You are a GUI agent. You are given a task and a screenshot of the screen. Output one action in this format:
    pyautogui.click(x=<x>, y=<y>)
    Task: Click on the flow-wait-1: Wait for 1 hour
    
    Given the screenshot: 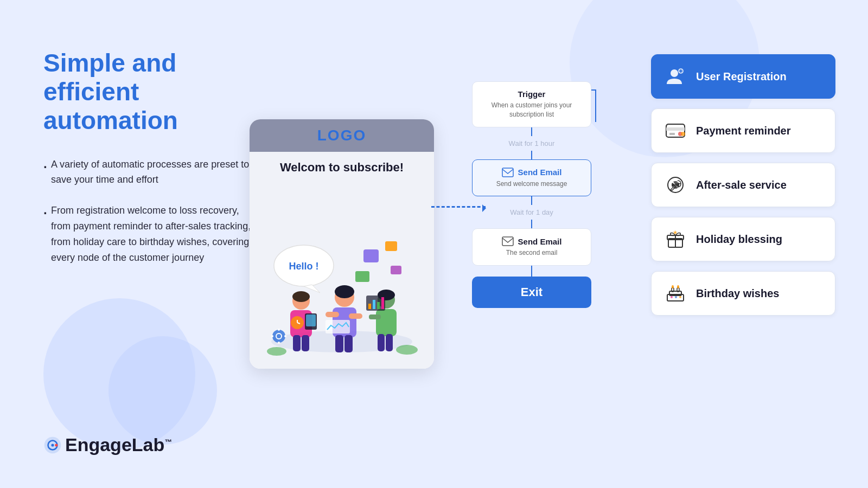 What is the action you would take?
    pyautogui.click(x=532, y=143)
    